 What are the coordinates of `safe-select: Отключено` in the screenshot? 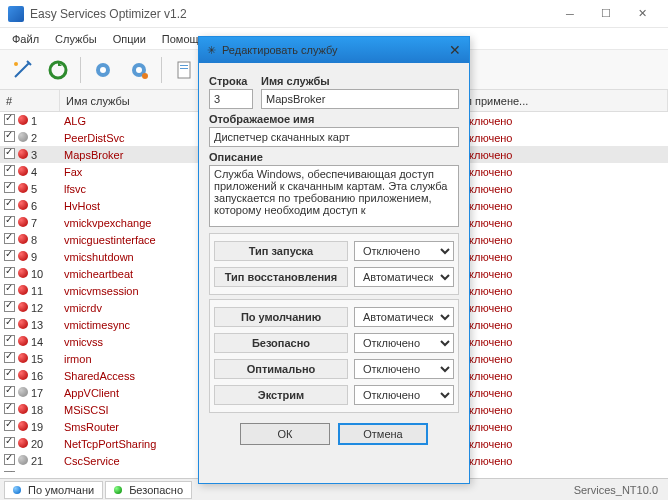 It's located at (404, 343).